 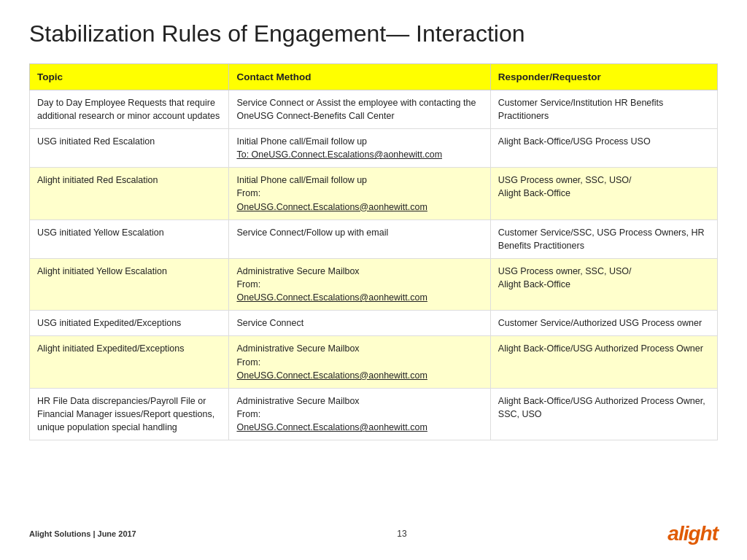 I want to click on col-header-topic: Topic, so click(x=130, y=77).